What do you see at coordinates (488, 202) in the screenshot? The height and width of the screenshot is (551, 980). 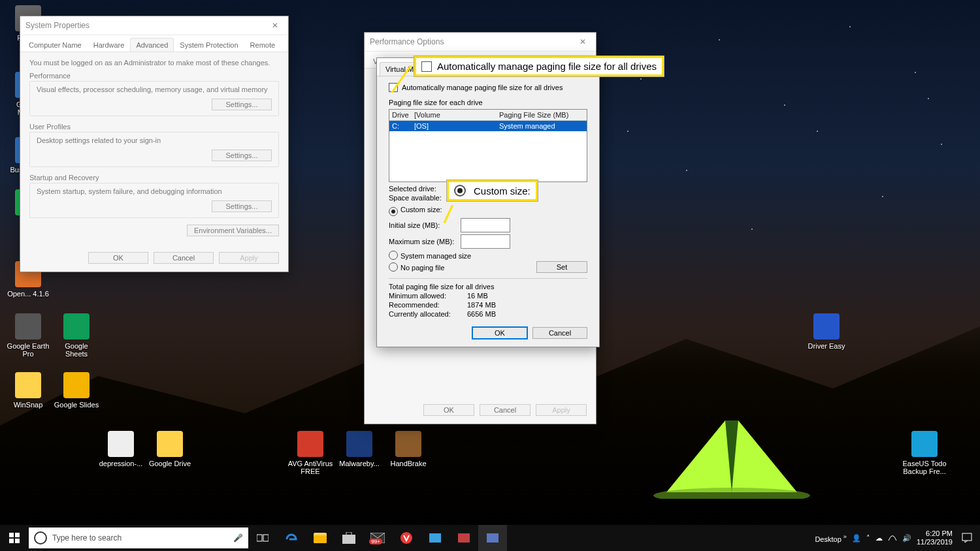 I see `virtual-memory-dialog: Virtual M... Automatically manage paging…` at bounding box center [488, 202].